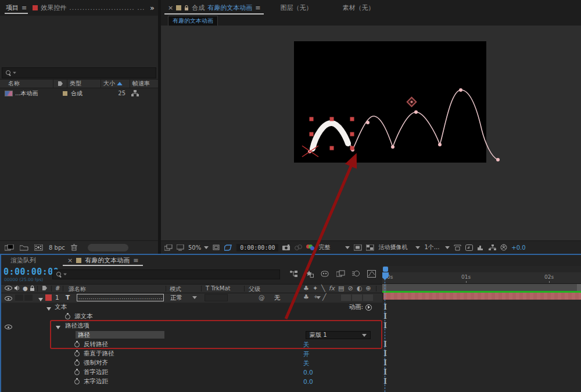 This screenshot has height=392, width=581. What do you see at coordinates (192, 326) in the screenshot?
I see `property-row-path-options: 路径选项` at bounding box center [192, 326].